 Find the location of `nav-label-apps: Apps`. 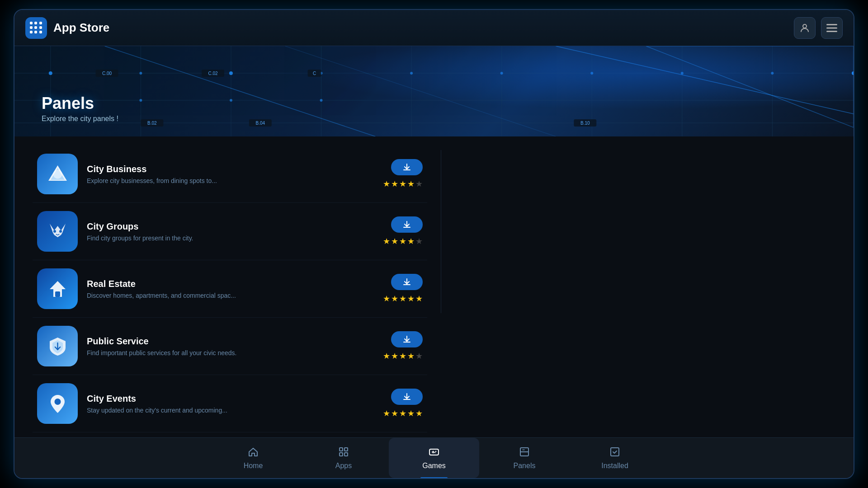

nav-label-apps: Apps is located at coordinates (344, 466).